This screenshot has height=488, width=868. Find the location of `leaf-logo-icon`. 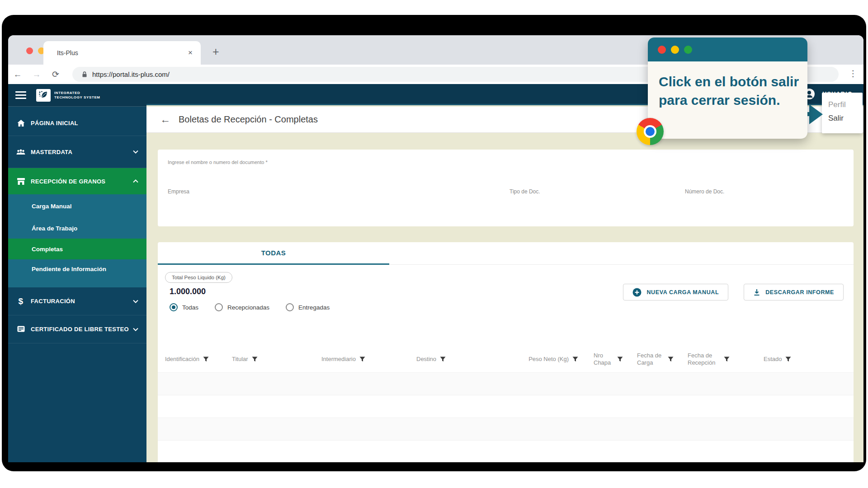

leaf-logo-icon is located at coordinates (43, 95).